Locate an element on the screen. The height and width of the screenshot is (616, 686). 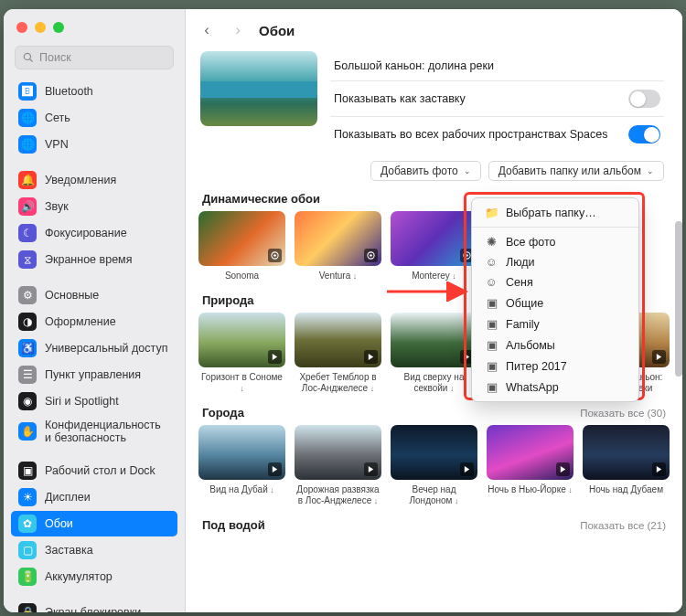
section-title: Динамические обои is located at coordinates (262, 199).